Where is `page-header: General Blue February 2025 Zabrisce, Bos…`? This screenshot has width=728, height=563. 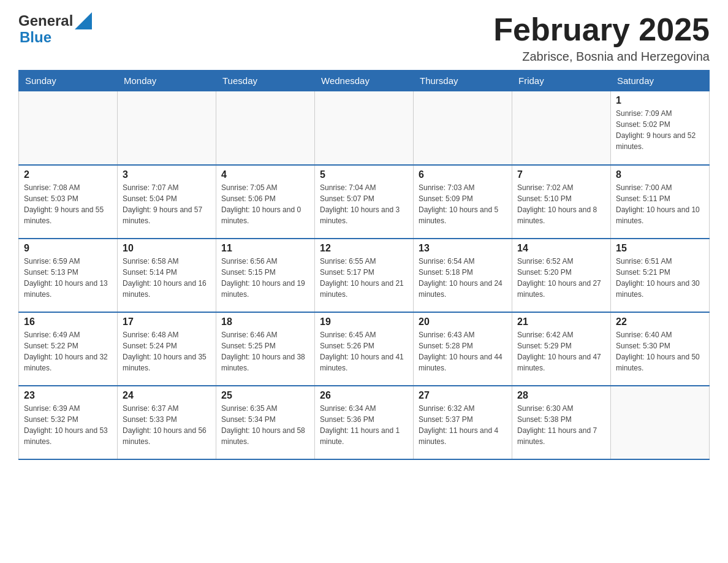
page-header: General Blue February 2025 Zabrisce, Bos… is located at coordinates (364, 38).